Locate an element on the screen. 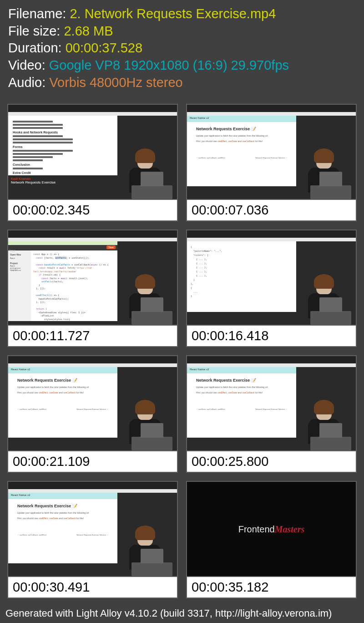  thumbnail-cell: Hooks and Network Requests Forms Conclus… is located at coordinates (93, 163).